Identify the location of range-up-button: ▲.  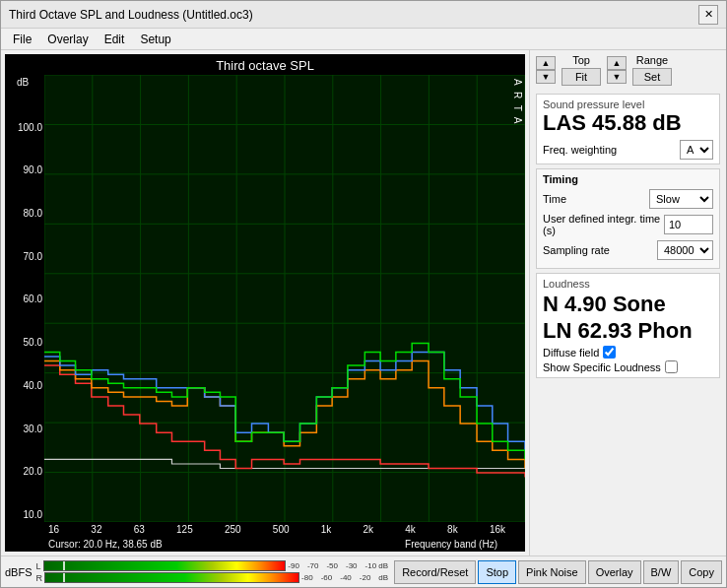
(617, 63).